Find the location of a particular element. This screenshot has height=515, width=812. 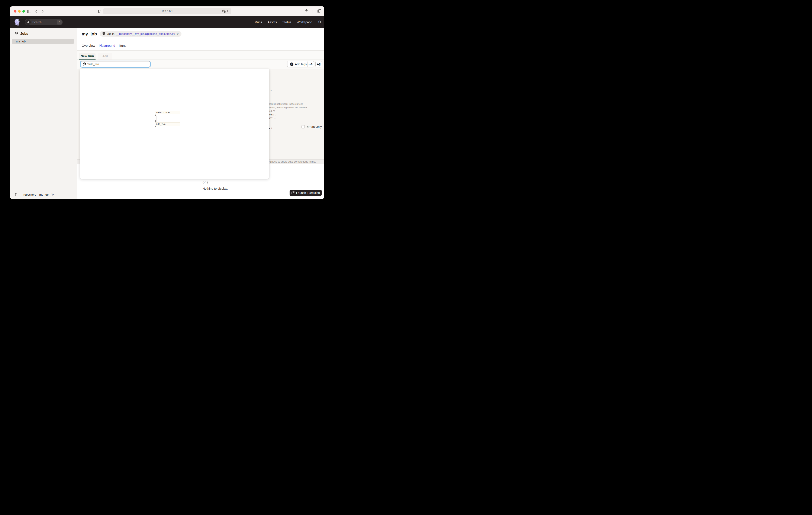

page-title: my_job is located at coordinates (89, 34).